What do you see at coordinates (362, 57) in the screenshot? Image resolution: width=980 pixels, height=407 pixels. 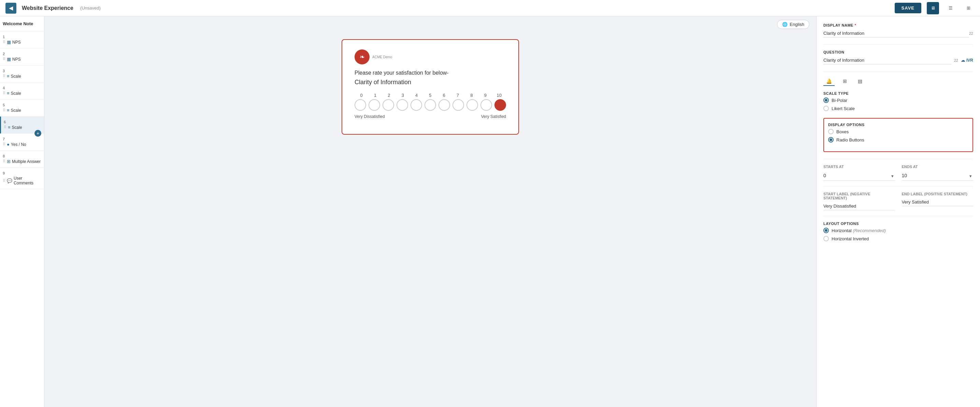 I see `logo-circle: ❧` at bounding box center [362, 57].